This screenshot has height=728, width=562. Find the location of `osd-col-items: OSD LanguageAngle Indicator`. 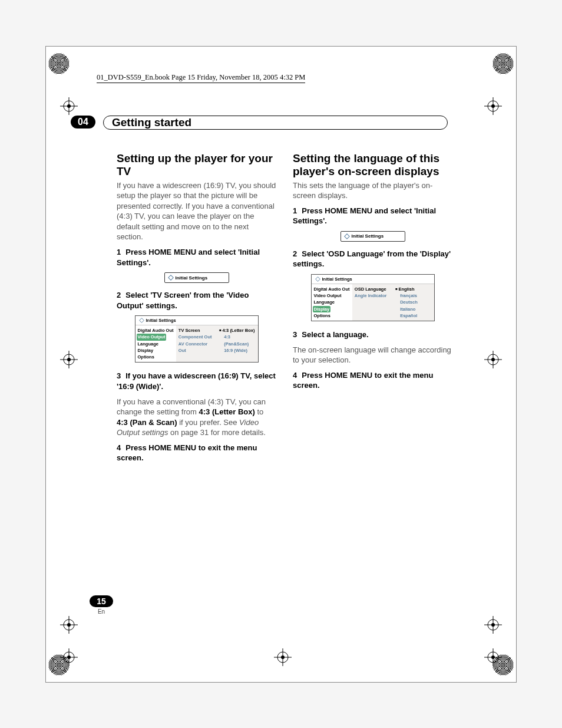

osd-col-items: OSD LanguageAngle Indicator is located at coordinates (372, 302).